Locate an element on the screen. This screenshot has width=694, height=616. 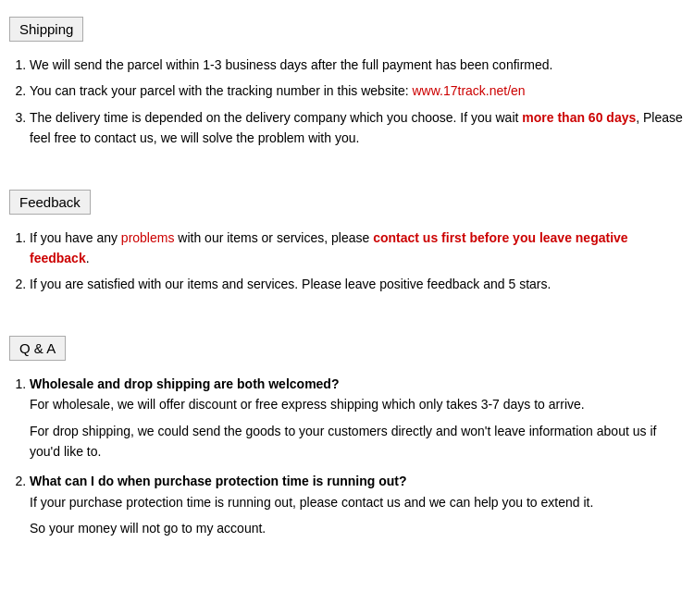
feedback-item-2-text: If you are satisfied with our items and … is located at coordinates (291, 284).